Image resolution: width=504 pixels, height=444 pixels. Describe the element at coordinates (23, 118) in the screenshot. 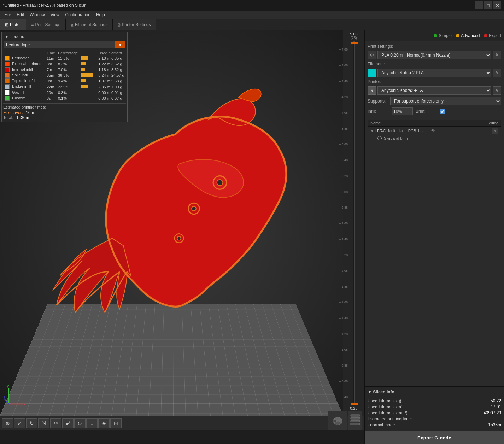

I see `est-total-val: 1h36m` at that location.